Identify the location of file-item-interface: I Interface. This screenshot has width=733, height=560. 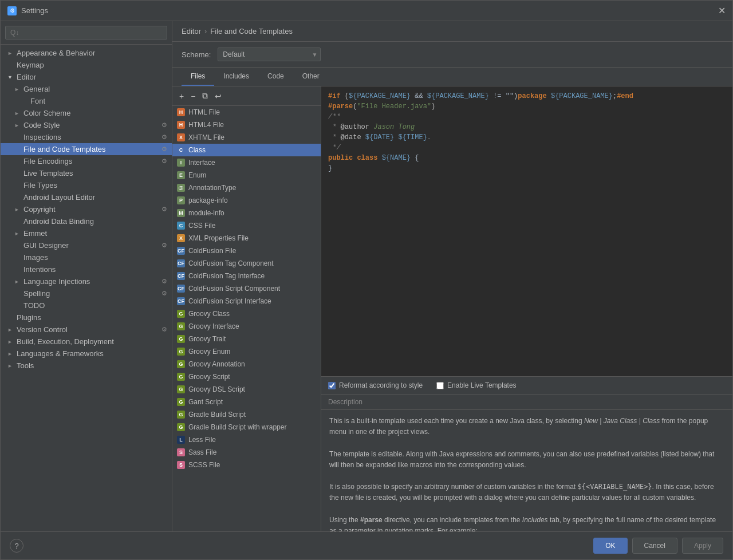
(246, 163).